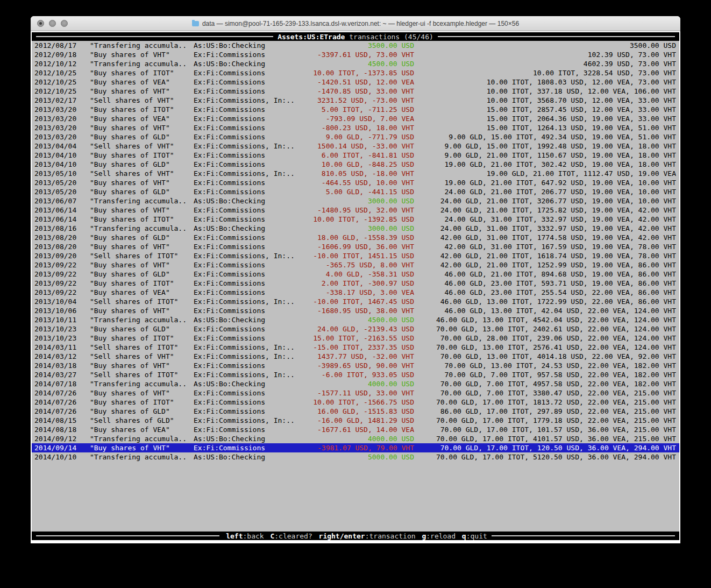 This screenshot has height=588, width=711. What do you see at coordinates (356, 110) in the screenshot?
I see `transaction-row: 2013/03/20"Buy shares of ITOT"Ex:Fi:Comm…` at bounding box center [356, 110].